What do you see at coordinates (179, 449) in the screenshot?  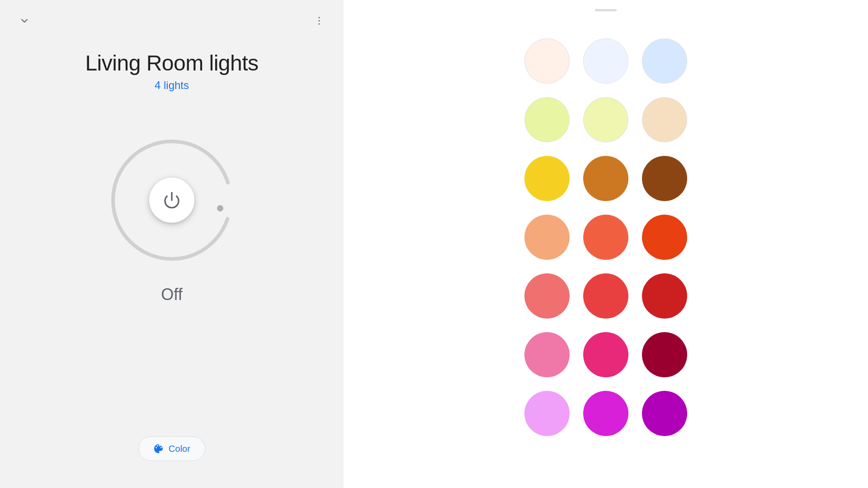 I see `color-button-label: Color` at bounding box center [179, 449].